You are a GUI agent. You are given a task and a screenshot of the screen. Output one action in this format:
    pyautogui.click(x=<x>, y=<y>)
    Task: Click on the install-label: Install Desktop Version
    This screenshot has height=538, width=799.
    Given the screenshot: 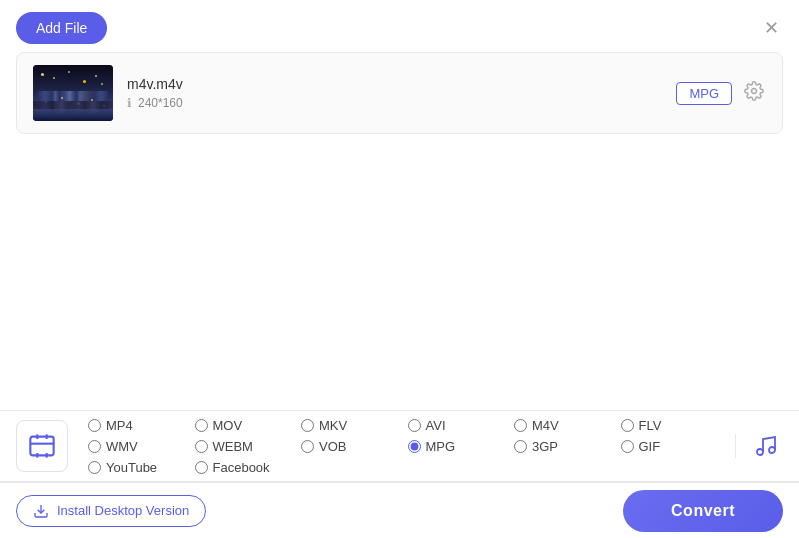 What is the action you would take?
    pyautogui.click(x=123, y=510)
    